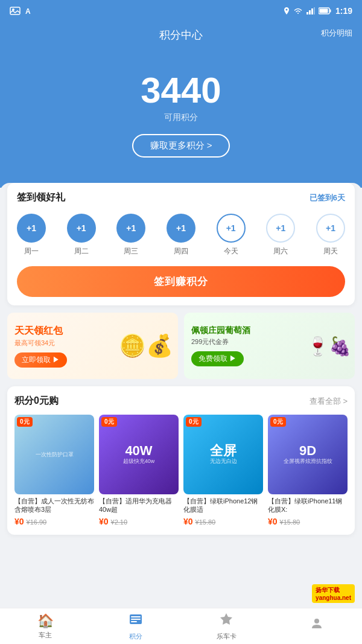  Describe the element at coordinates (331, 235) in the screenshot. I see `checkin-day-周天: +1周天` at that location.